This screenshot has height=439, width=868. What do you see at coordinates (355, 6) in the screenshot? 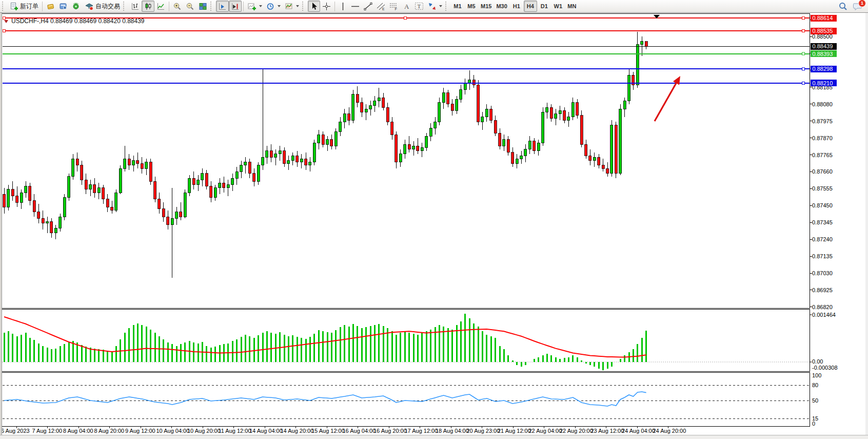
I see `horizontal-line-button` at bounding box center [355, 6].